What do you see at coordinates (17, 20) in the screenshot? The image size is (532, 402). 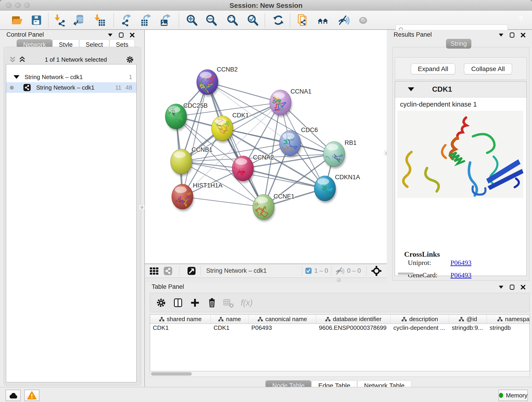 I see `open-folder-icon` at bounding box center [17, 20].